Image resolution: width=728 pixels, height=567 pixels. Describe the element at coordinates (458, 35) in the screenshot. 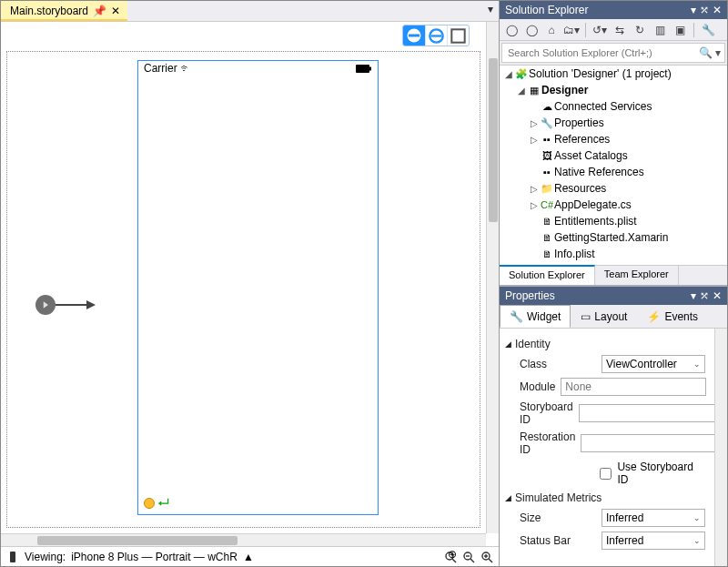

I see `toggle-outline-button` at that location.